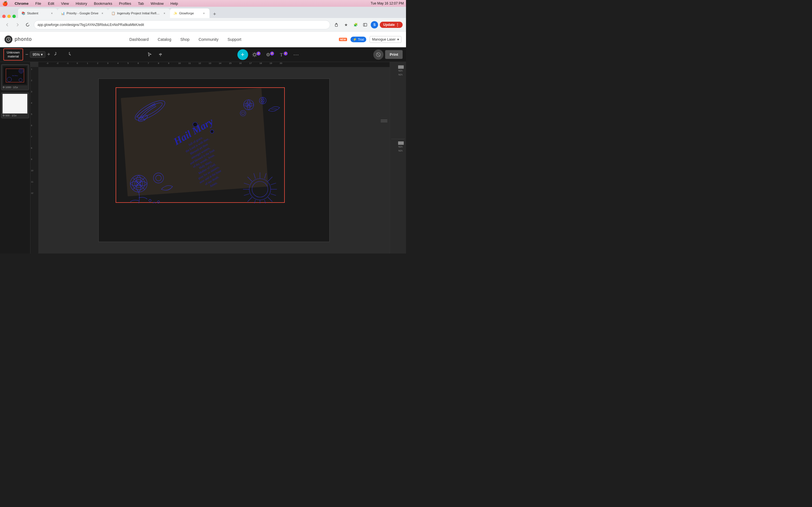 The height and width of the screenshot is (507, 812). I want to click on thumb-text-1: 1000 · 1/1x, so click(12, 87).